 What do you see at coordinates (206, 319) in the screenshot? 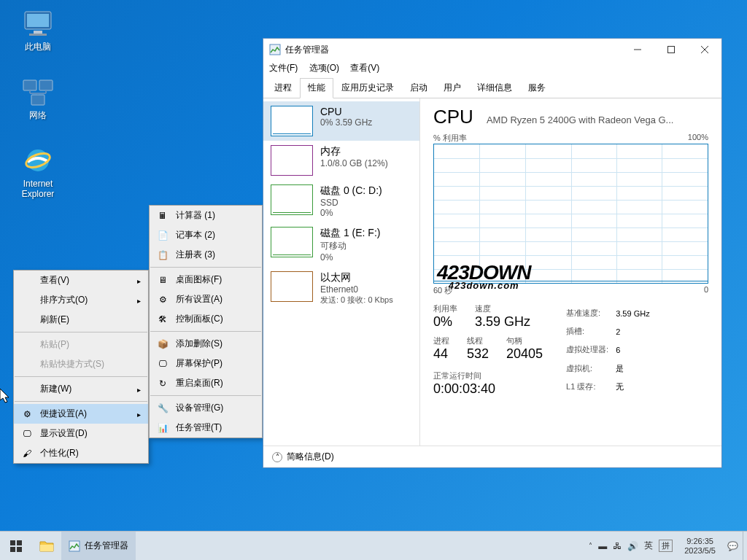
I see `submenu-control-panel: 🛠控制面板(C)` at bounding box center [206, 319].